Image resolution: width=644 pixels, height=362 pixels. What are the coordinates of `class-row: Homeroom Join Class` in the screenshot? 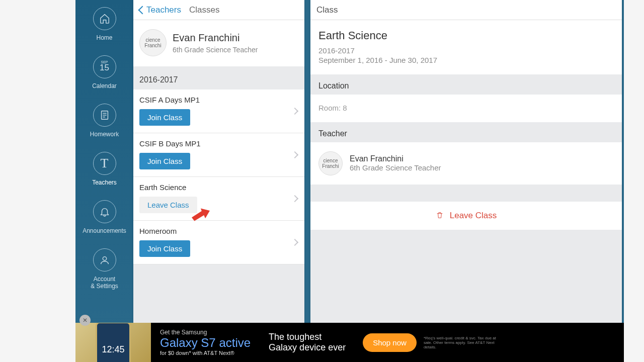 It's located at (219, 242).